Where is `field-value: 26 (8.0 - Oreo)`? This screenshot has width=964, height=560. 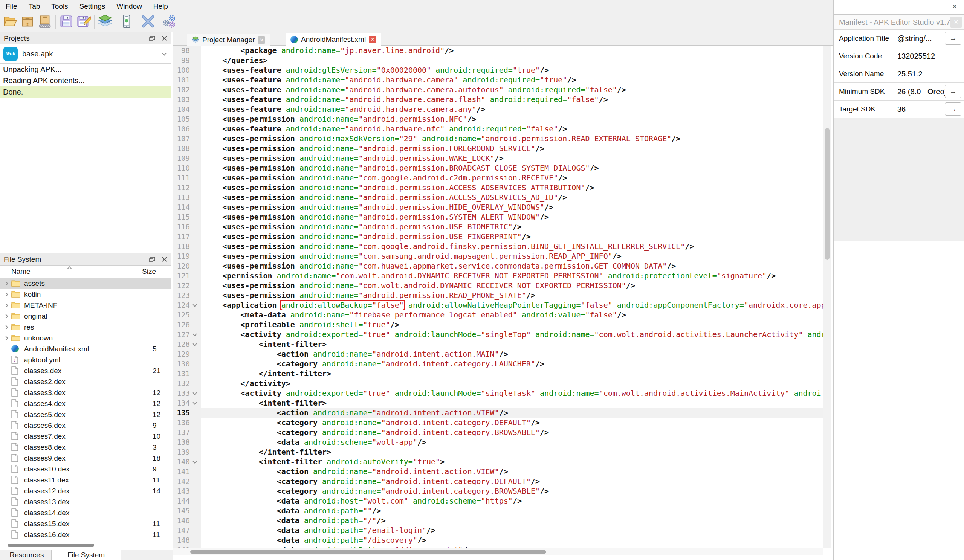 field-value: 26 (8.0 - Oreo) is located at coordinates (922, 92).